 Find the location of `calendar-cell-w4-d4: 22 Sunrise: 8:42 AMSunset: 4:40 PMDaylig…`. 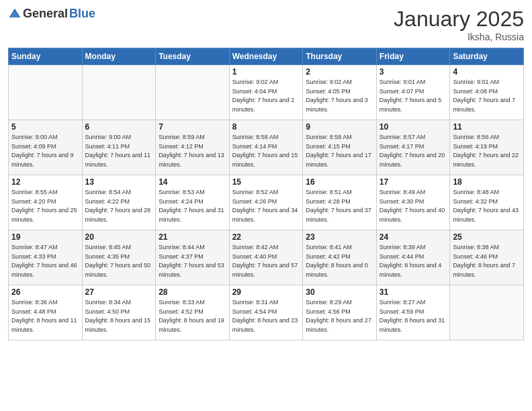

calendar-cell-w4-d4: 22 Sunrise: 8:42 AMSunset: 4:40 PMDaylig… is located at coordinates (266, 258).